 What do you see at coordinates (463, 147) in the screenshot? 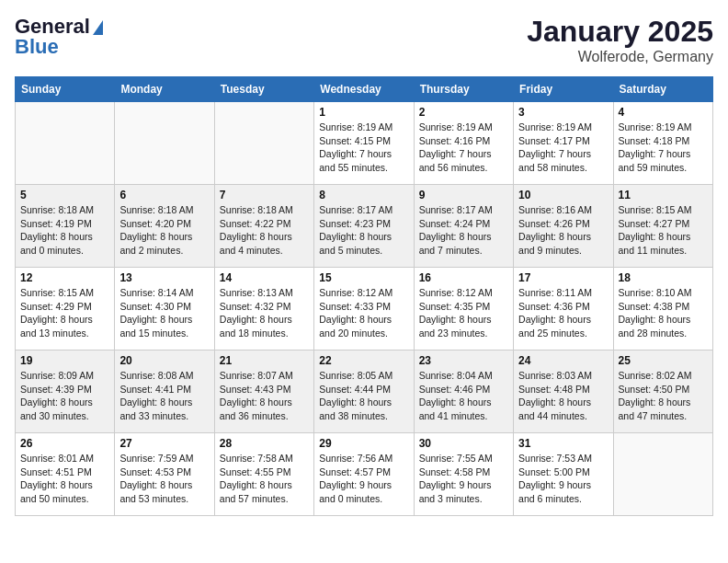
I see `day-info: Sunrise: 8:19 AM Sunset: 4:16 PM Dayligh…` at bounding box center [463, 147].